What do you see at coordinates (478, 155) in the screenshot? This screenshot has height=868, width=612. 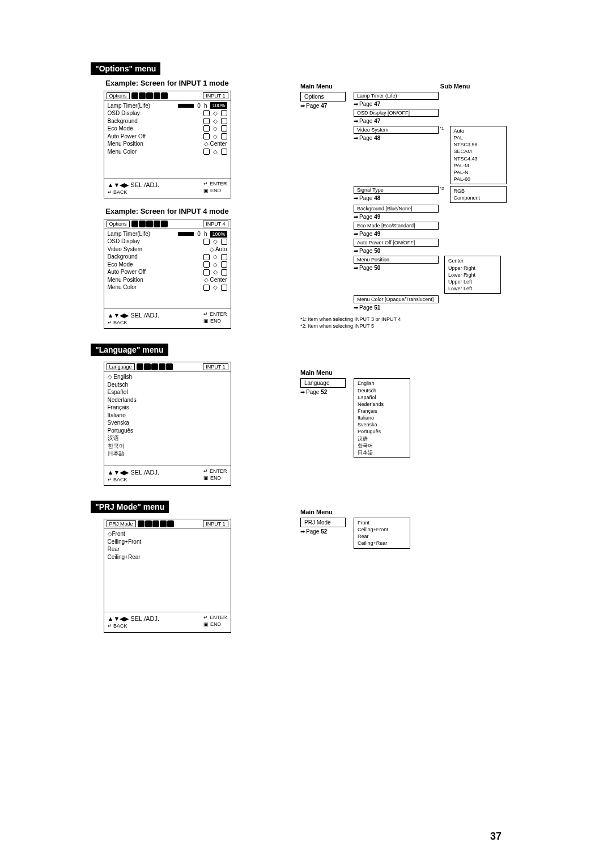 I see `tree-sub-options: AutoPALNTSC3.58SECAMNTSC4.43PAL-MPAL-NPA…` at bounding box center [478, 155].